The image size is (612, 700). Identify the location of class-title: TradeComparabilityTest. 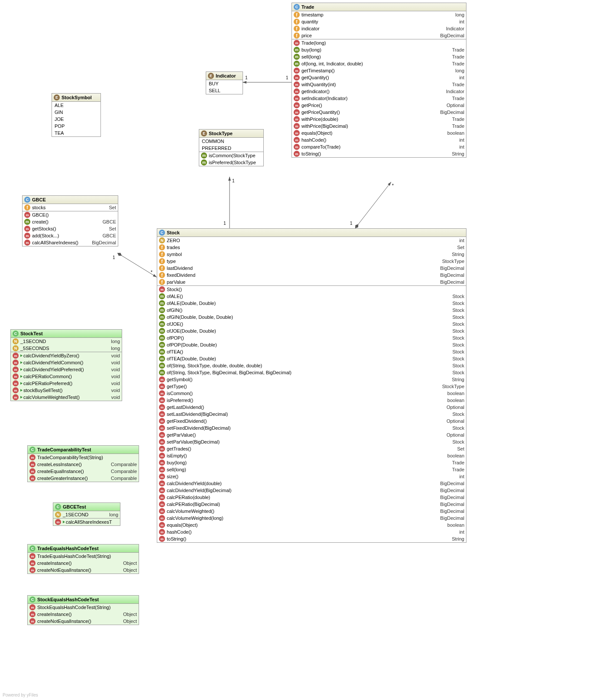
(64, 450).